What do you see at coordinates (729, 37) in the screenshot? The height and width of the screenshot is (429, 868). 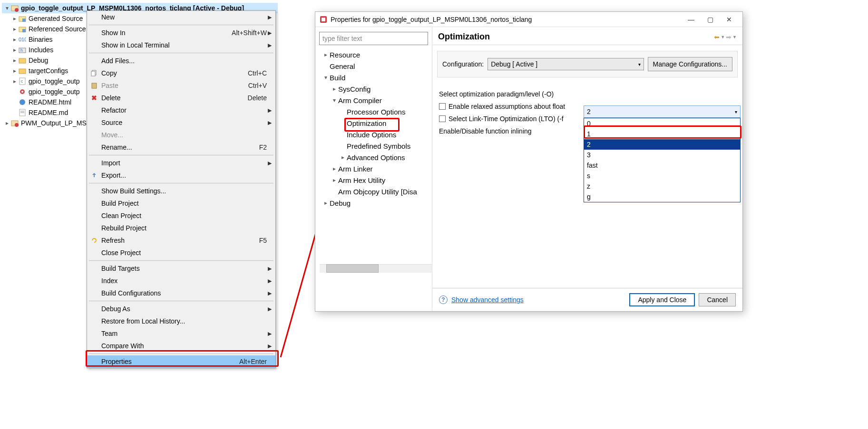 I see `nav-forward-icon: ➡` at bounding box center [729, 37].